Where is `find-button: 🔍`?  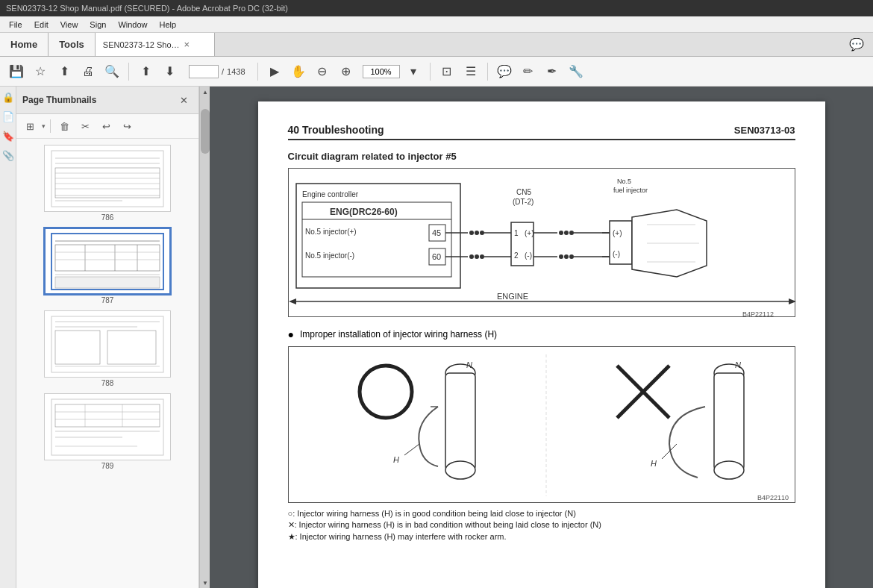 find-button: 🔍 is located at coordinates (112, 72).